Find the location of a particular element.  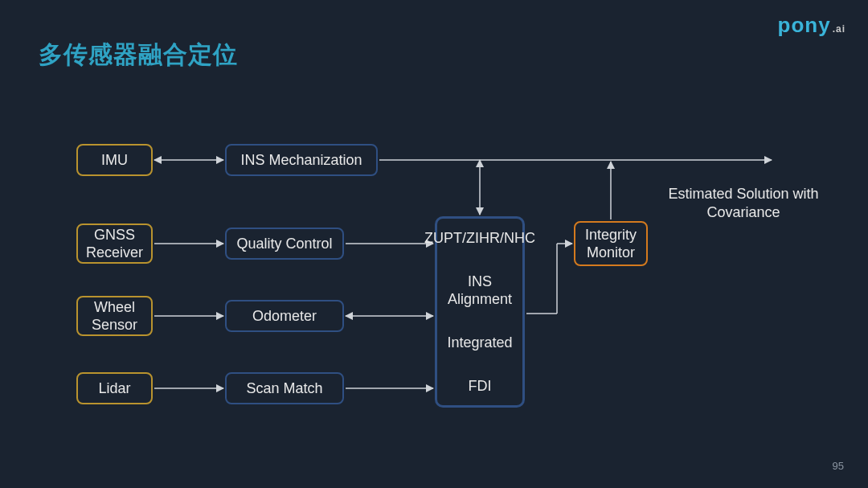

logo: pony.ai is located at coordinates (812, 26).